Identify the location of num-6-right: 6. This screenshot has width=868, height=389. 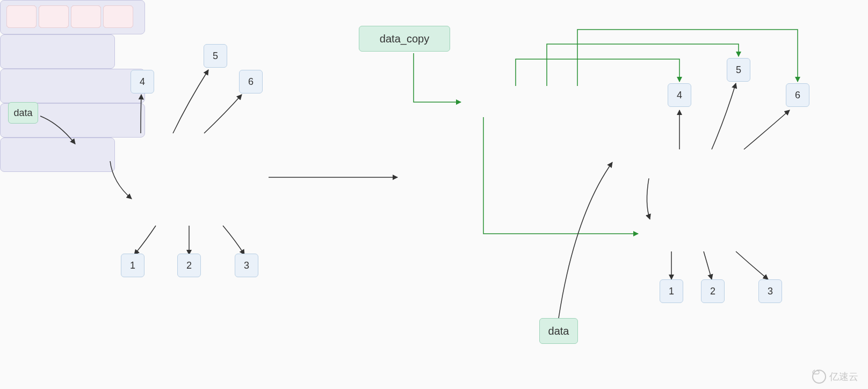
(798, 95).